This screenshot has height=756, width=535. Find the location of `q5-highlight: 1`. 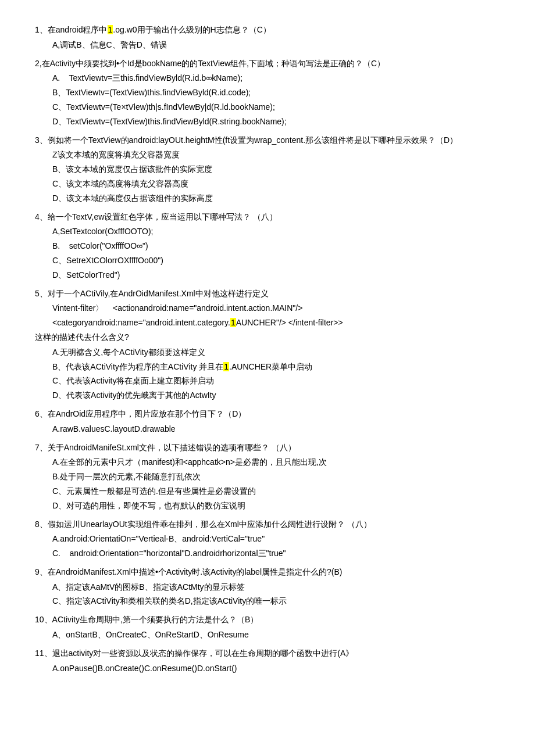

q5-highlight: 1 is located at coordinates (233, 323).